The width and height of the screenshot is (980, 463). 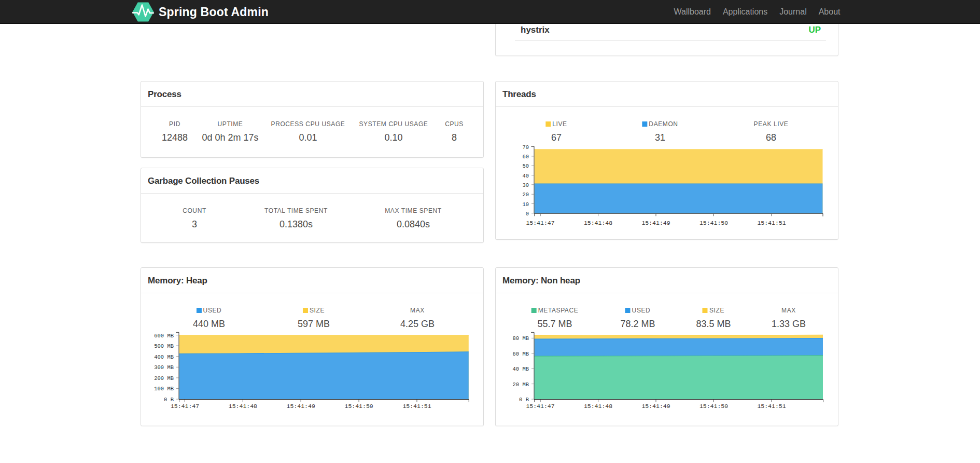 I want to click on brand-title: Spring Boot Admin, so click(x=214, y=12).